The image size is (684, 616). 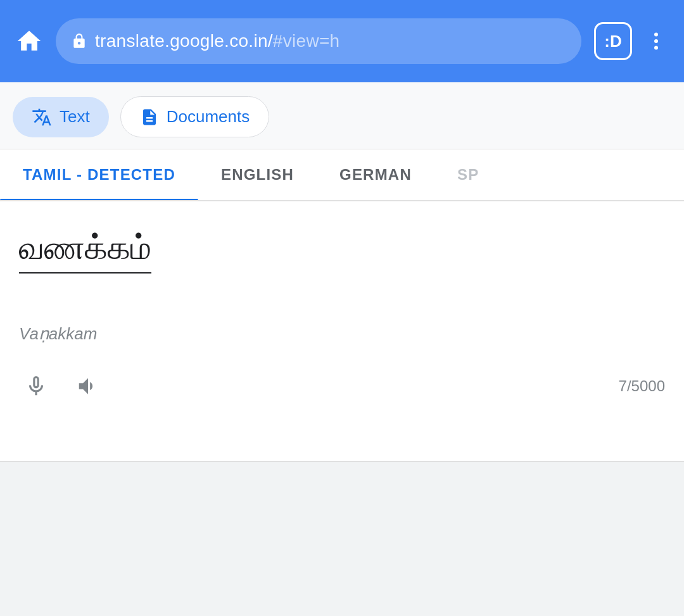 I want to click on url-bar: translate.google.co.in/#view=h, so click(x=319, y=41).